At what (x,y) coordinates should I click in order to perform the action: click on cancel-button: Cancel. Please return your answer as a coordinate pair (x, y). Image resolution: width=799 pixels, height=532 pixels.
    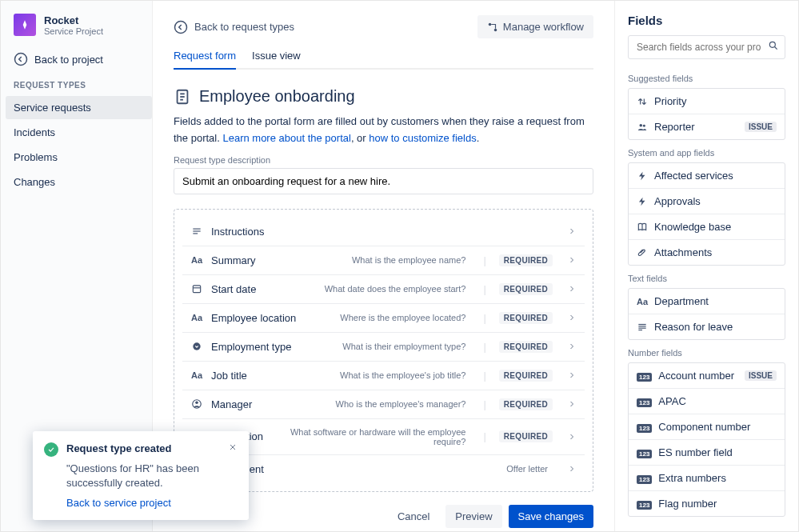
    Looking at the image, I should click on (413, 517).